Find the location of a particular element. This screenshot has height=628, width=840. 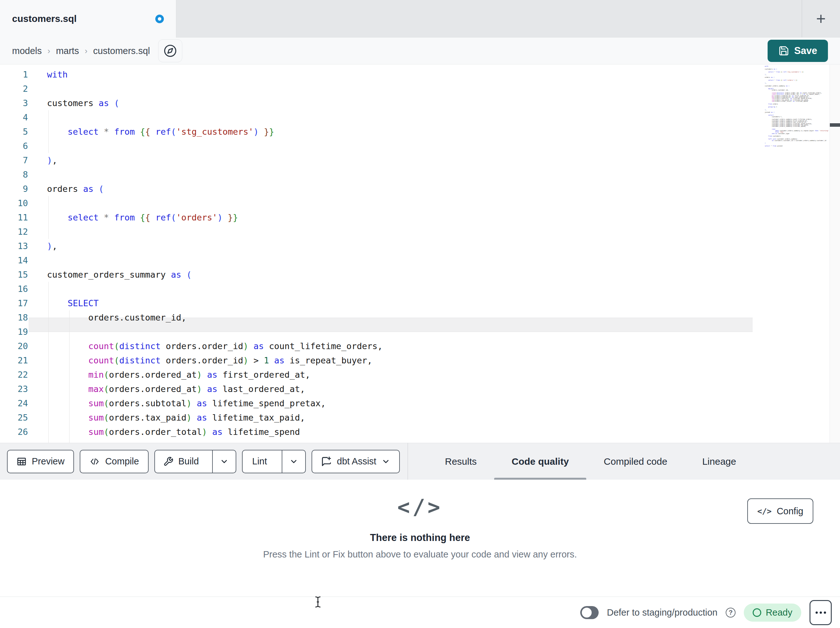

line-number: 22 is located at coordinates (14, 375).